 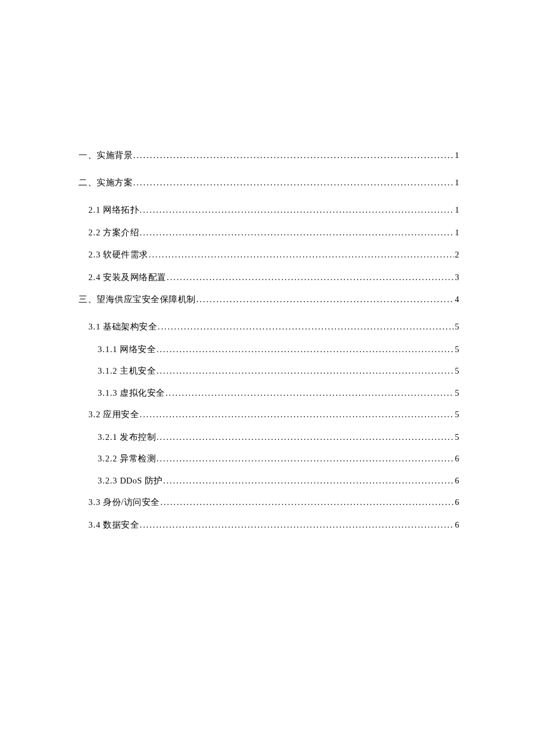 What do you see at coordinates (123, 327) in the screenshot?
I see `toc-entry-label: 3.1 基础架构安全` at bounding box center [123, 327].